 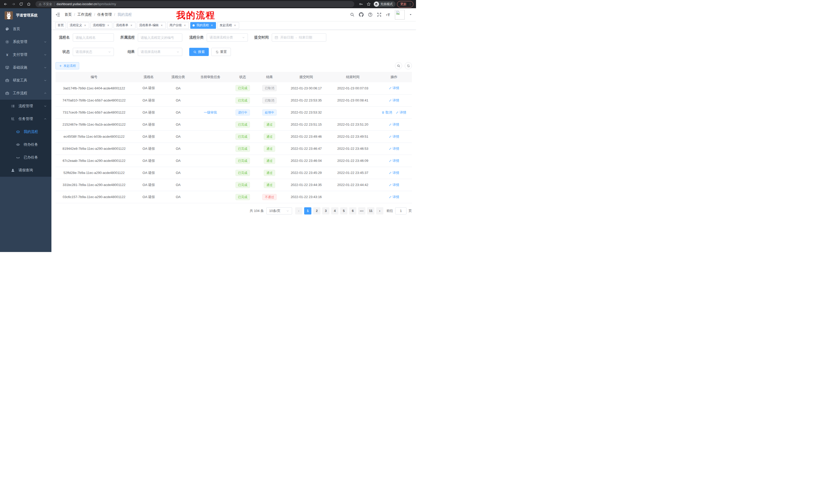 I want to click on pager-more: •••, so click(x=362, y=211).